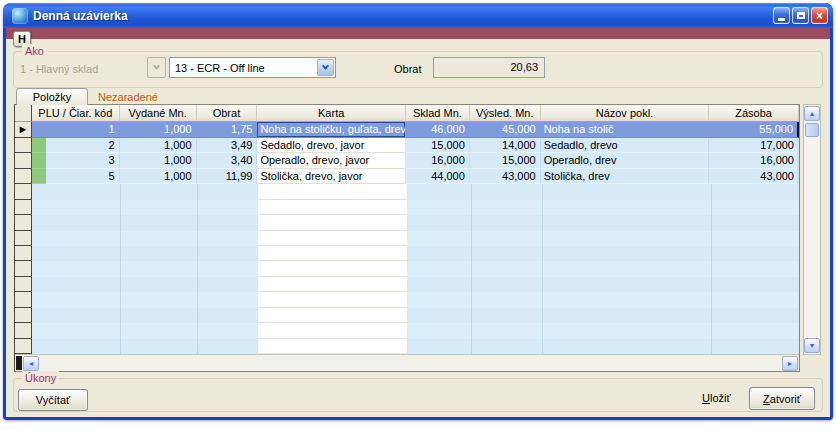 The height and width of the screenshot is (430, 836). I want to click on vscroll-thumb, so click(812, 130).